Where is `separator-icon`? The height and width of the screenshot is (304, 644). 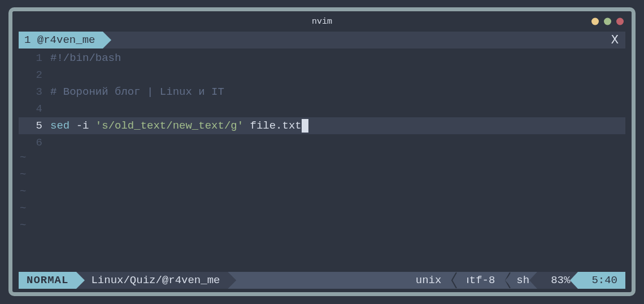
separator-icon is located at coordinates (454, 280).